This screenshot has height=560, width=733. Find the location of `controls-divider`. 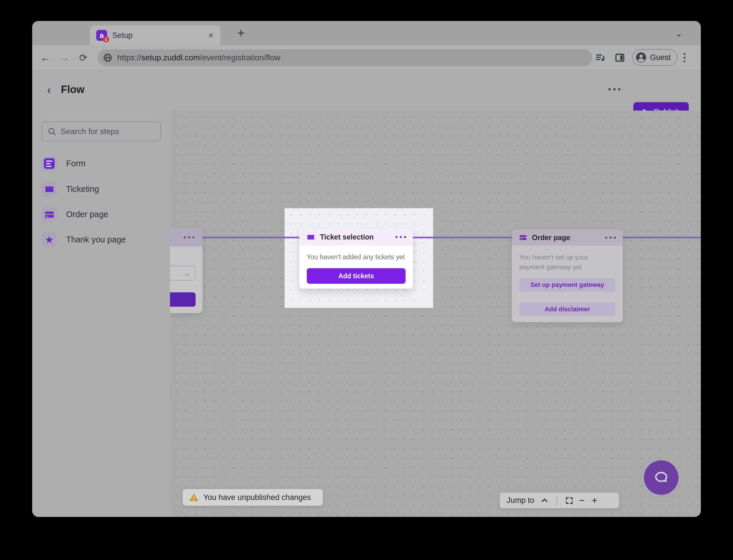

controls-divider is located at coordinates (557, 501).